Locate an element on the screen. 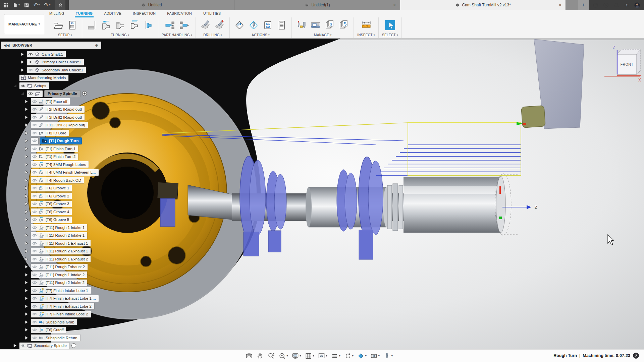 The image size is (644, 362). templates-icon: G is located at coordinates (330, 25).